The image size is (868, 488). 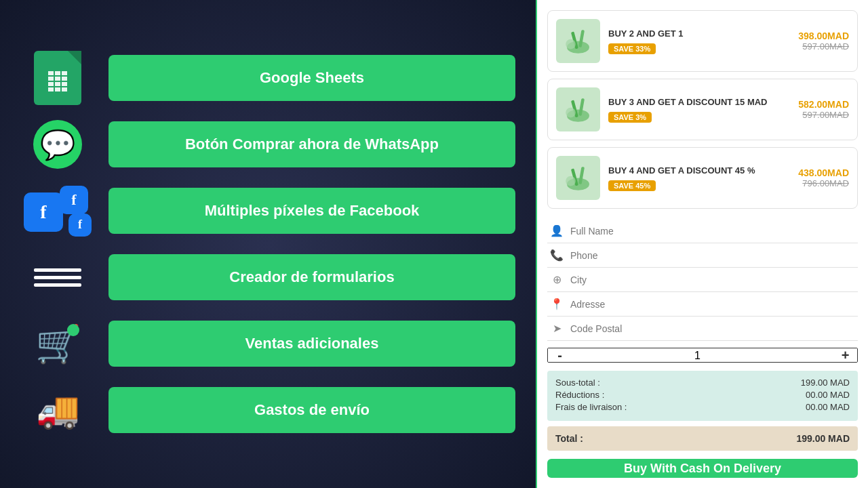 I want to click on feature-row-shipping: 🚚 Gastos de envío, so click(x=268, y=410).